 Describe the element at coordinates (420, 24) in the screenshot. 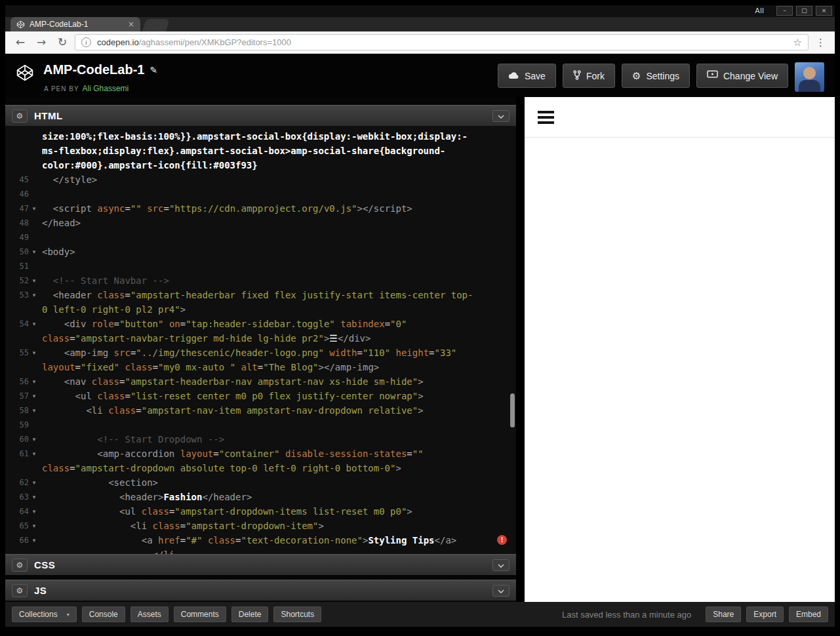

I see `tab-bar: AMP-CodeLab-1 ×` at that location.